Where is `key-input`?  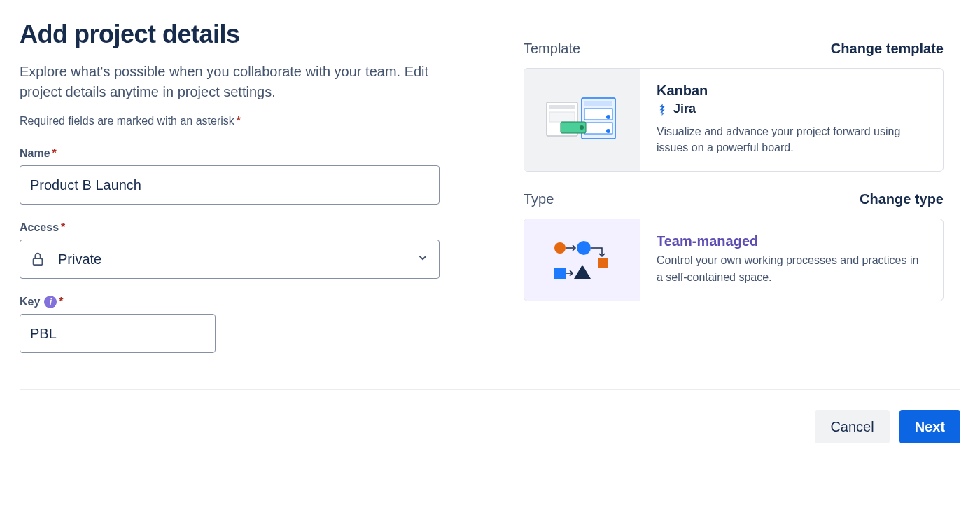 key-input is located at coordinates (118, 333).